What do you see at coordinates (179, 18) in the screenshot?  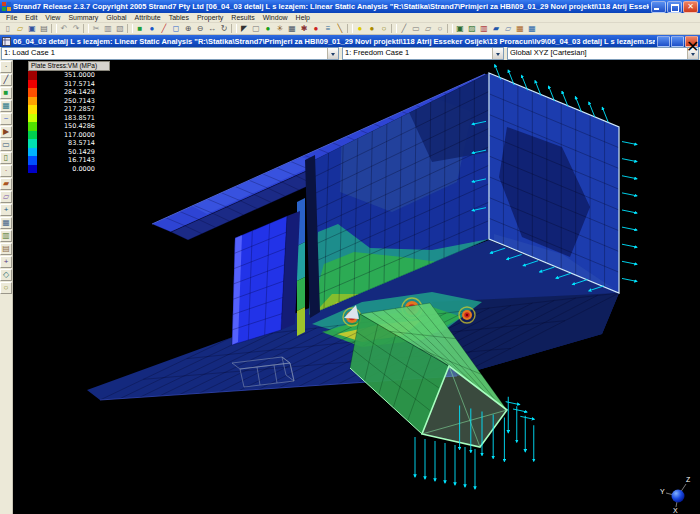 I see `menu-tables: Tables` at bounding box center [179, 18].